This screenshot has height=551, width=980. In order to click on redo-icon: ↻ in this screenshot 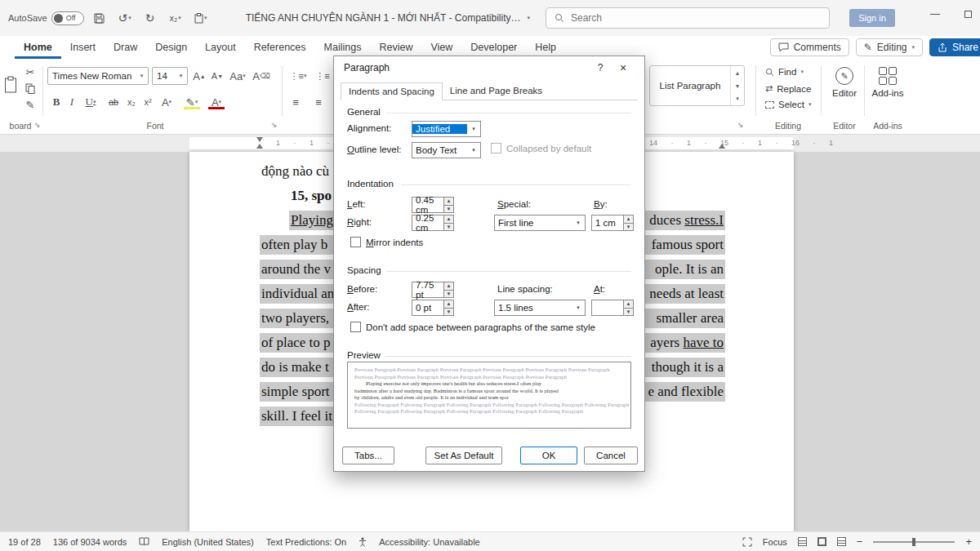, I will do `click(150, 18)`.